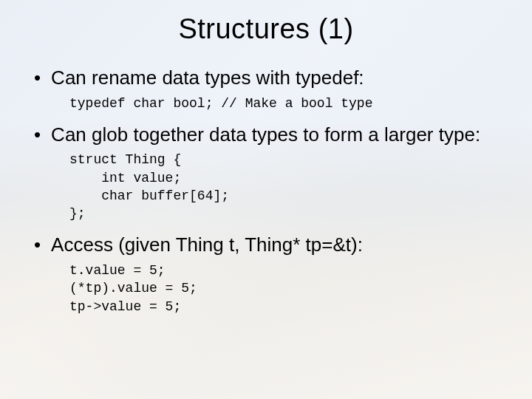 This screenshot has width=532, height=399. What do you see at coordinates (278, 134) in the screenshot?
I see `bullet-text: Can glob together data types to form a l…` at bounding box center [278, 134].